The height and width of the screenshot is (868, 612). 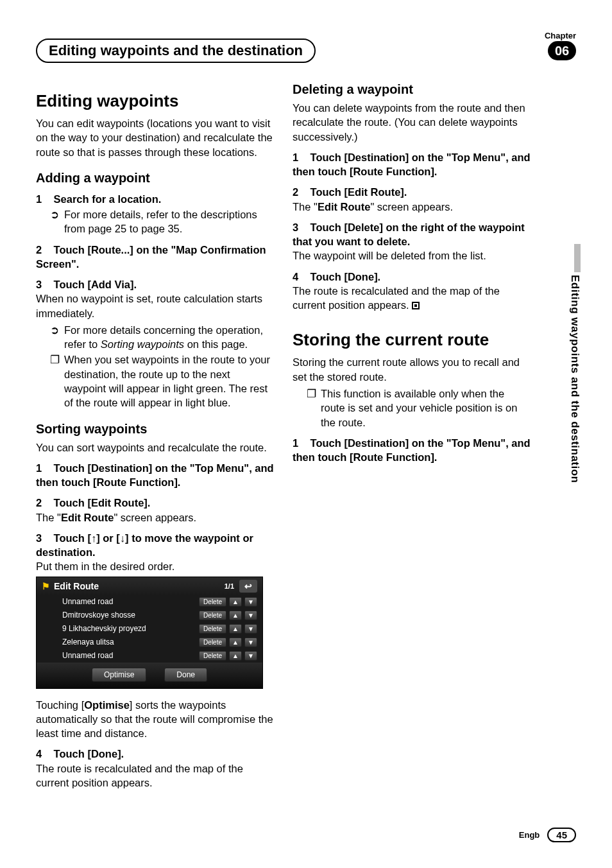 I want to click on footer-page-number: 45, so click(x=562, y=835).